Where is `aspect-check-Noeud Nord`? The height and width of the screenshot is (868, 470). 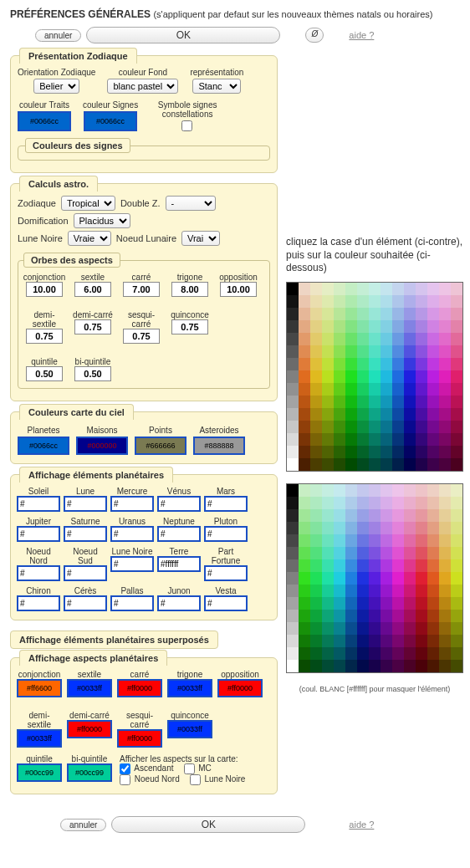
aspect-check-Noeud Nord is located at coordinates (125, 779).